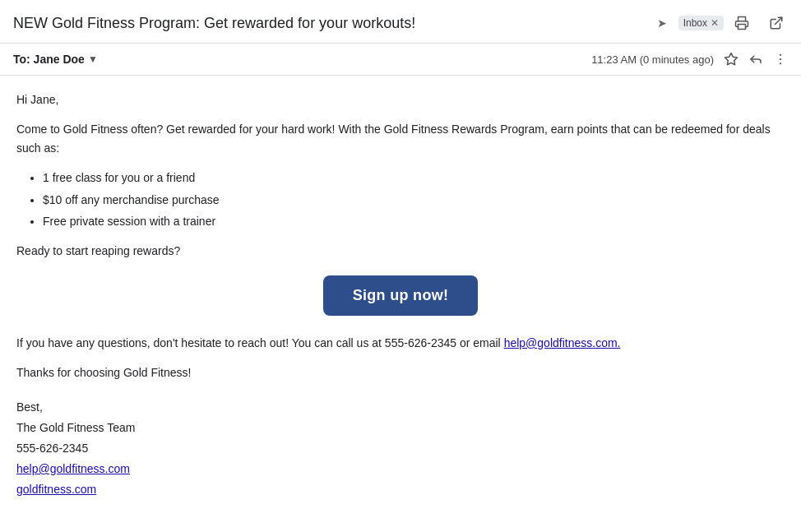  Describe the element at coordinates (731, 59) in the screenshot. I see `star-icon` at that location.